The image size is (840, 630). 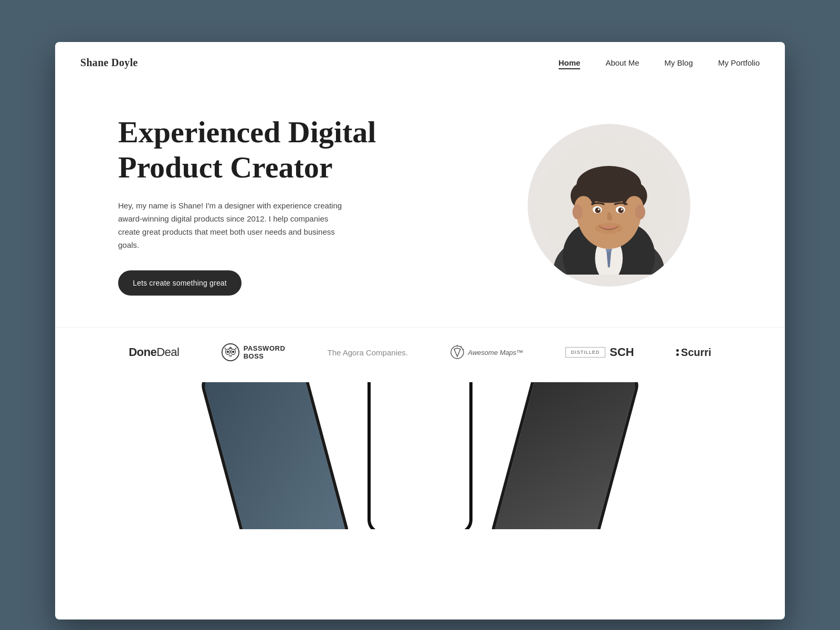 I want to click on owl-icon, so click(x=230, y=352).